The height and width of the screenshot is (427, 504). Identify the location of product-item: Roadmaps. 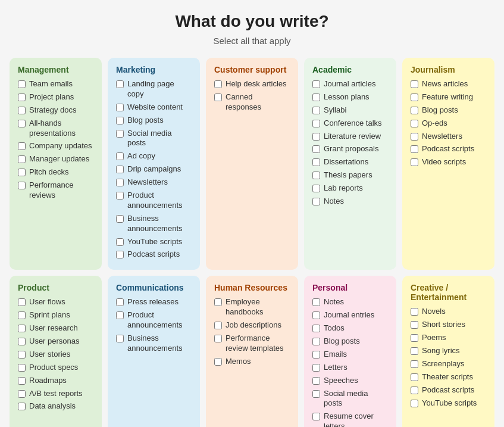
(56, 381).